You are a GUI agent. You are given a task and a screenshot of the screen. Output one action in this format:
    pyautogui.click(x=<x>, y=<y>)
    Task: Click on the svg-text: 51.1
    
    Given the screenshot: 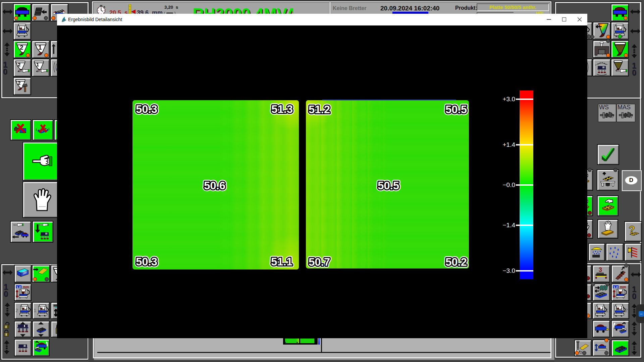 What is the action you would take?
    pyautogui.click(x=282, y=261)
    